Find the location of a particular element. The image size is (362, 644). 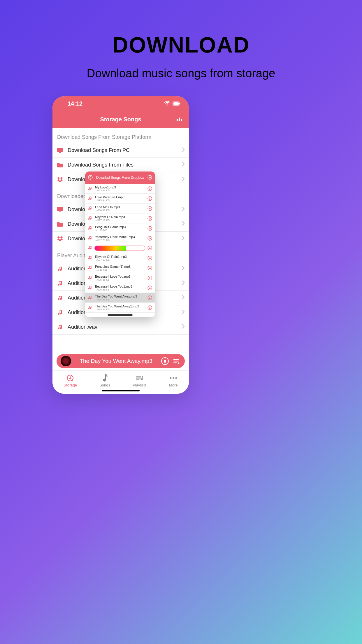

pc-icon is located at coordinates (60, 150).